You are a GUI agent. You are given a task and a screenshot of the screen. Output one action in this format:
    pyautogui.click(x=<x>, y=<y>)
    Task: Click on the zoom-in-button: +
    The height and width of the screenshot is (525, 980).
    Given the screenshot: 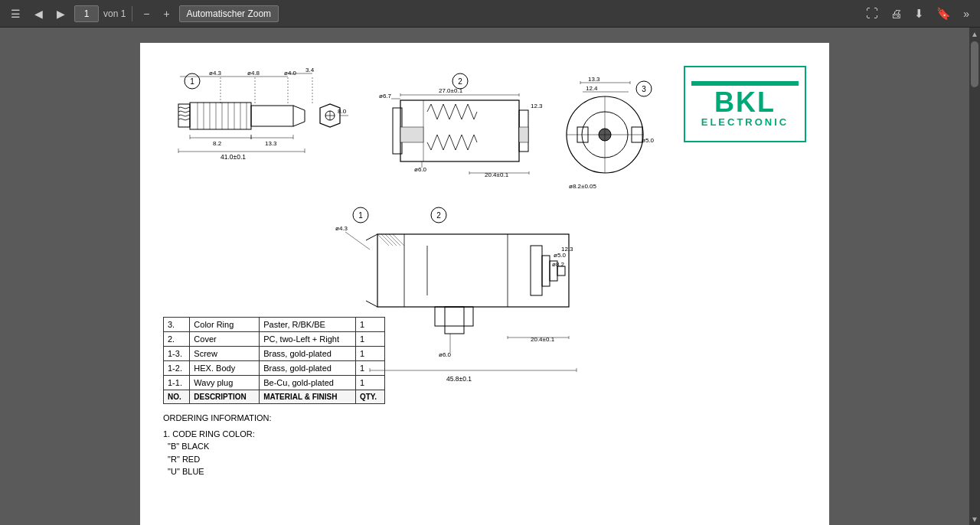 What is the action you would take?
    pyautogui.click(x=167, y=14)
    